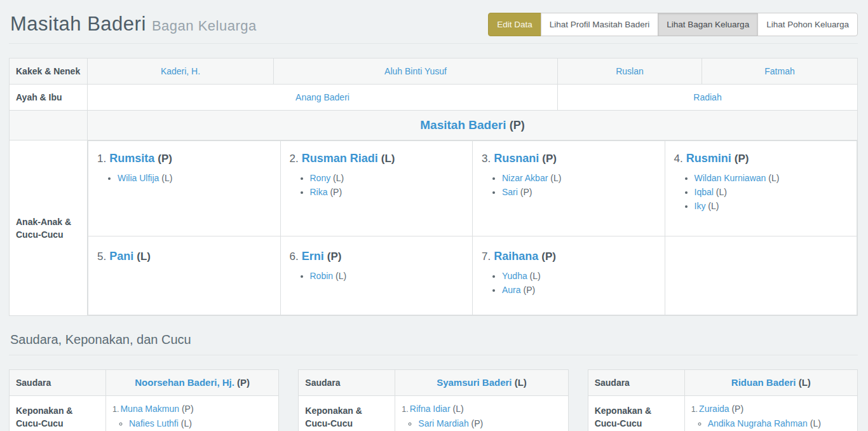 The width and height of the screenshot is (868, 431). Describe the element at coordinates (731, 178) in the screenshot. I see `grandchild-link: Wildan Kurniawan` at that location.